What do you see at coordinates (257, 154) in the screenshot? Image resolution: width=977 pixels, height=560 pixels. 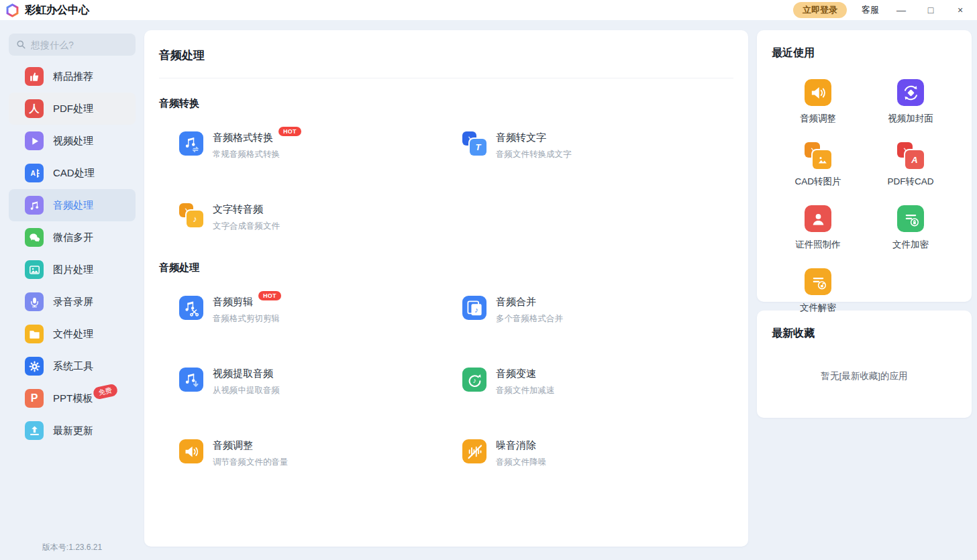 I see `app-desc: 常规音频格式转换` at bounding box center [257, 154].